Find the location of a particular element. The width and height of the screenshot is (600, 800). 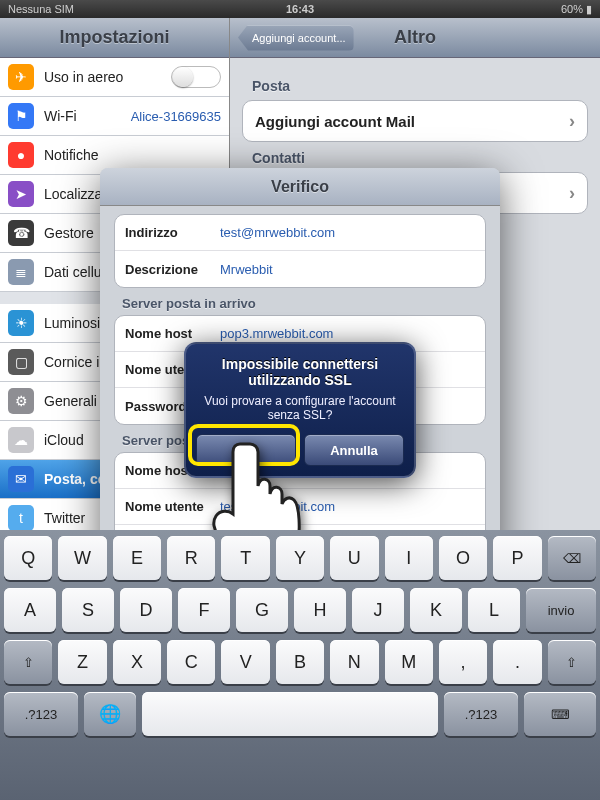

form-row: Nome utentetest@mrwebbit.com is located at coordinates (300, 507).